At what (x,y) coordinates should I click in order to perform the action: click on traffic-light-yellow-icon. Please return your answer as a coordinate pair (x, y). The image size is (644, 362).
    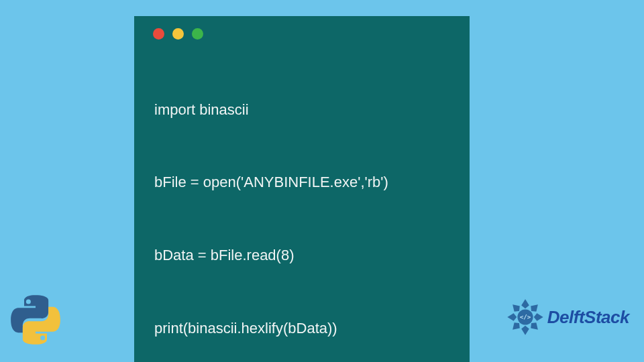
    Looking at the image, I should click on (178, 34).